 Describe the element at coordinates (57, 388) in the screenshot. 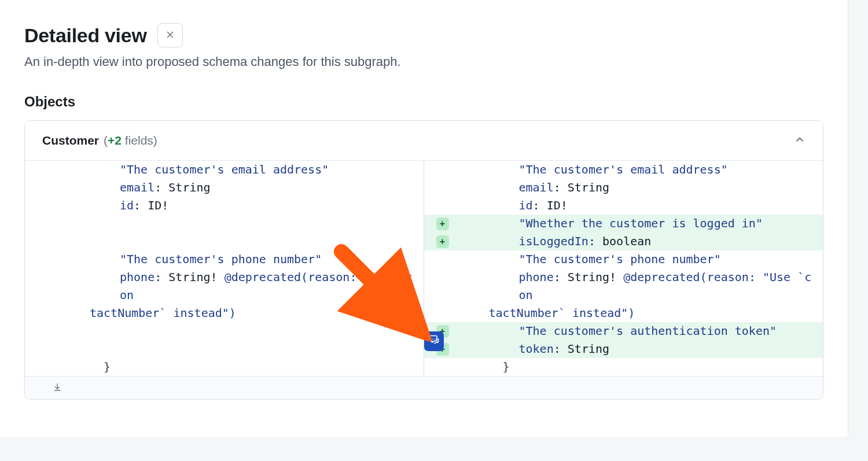

I see `expand-down-icon` at that location.